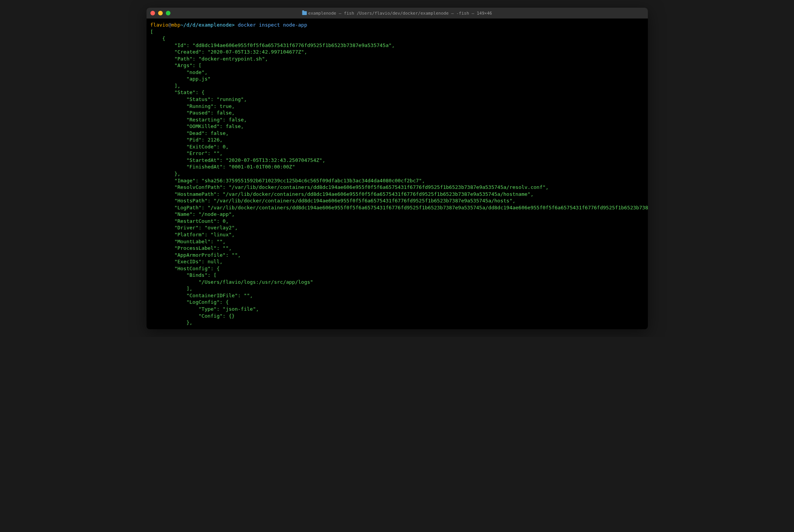 This screenshot has width=794, height=532. Describe the element at coordinates (300, 180) in the screenshot. I see `output-image: "Image": "sha256:3759551592b6710239cc125…` at that location.